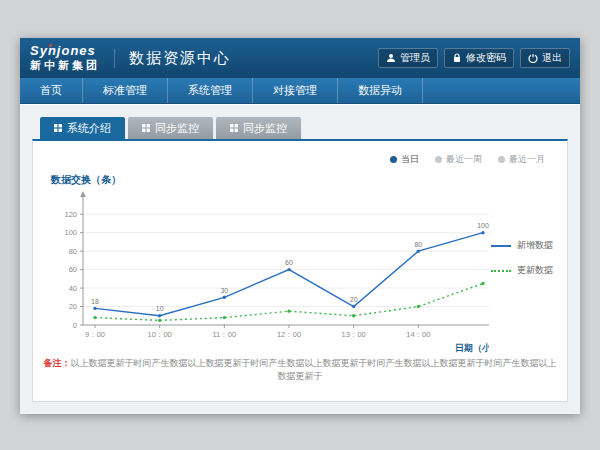 The image size is (600, 450). Describe the element at coordinates (522, 246) in the screenshot. I see `legend-item-new-data: 新增数据` at that location.